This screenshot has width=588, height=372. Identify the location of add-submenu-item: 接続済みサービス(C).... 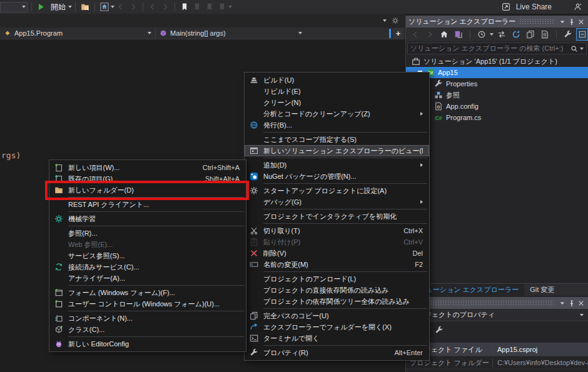
(148, 267).